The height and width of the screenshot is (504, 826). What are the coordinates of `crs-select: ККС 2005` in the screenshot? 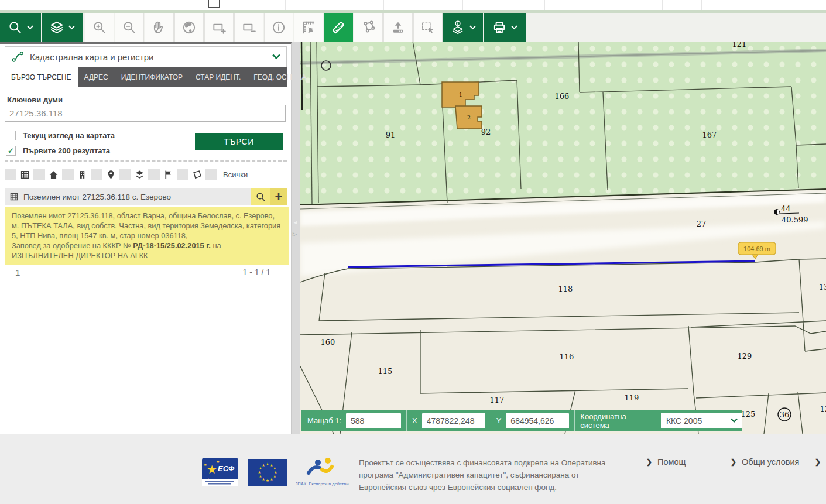 It's located at (701, 420).